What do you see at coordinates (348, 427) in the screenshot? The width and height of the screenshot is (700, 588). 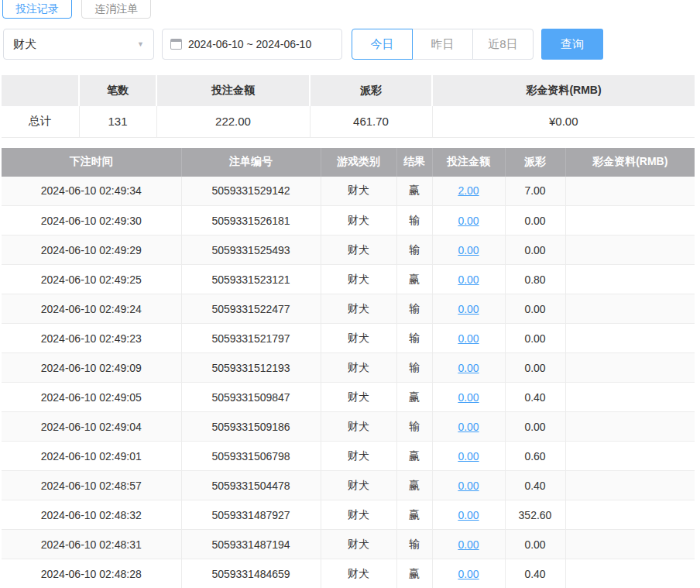 I see `table-row: 2024-06-10 02:49:04 5059331509186 财犬 输 0…` at bounding box center [348, 427].